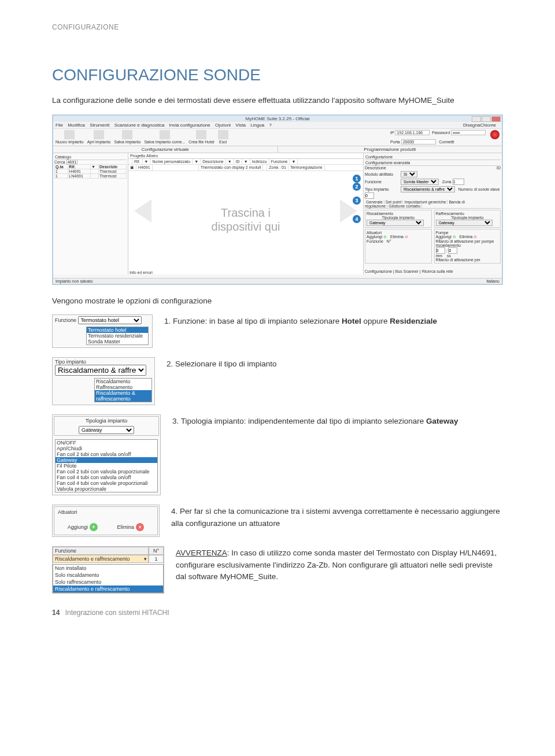  Describe the element at coordinates (223, 125) in the screenshot. I see `menu-opzioni: Opzioni` at that location.